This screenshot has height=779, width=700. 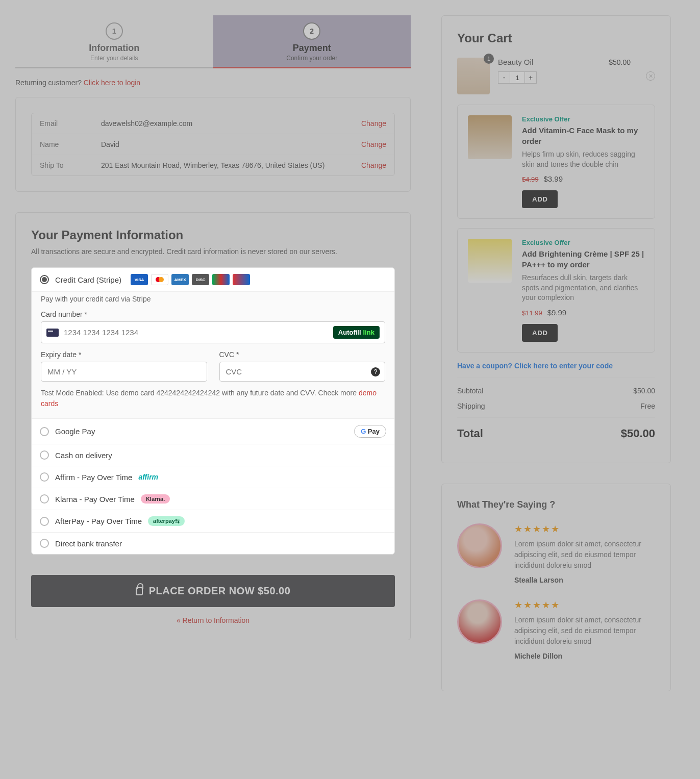 I want to click on amex-icon: AMEX, so click(x=180, y=280).